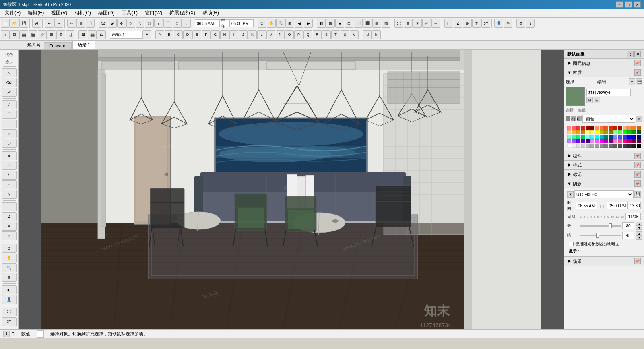 This screenshot has width=644, height=349. I want to click on tb-section: ◧, so click(321, 23).